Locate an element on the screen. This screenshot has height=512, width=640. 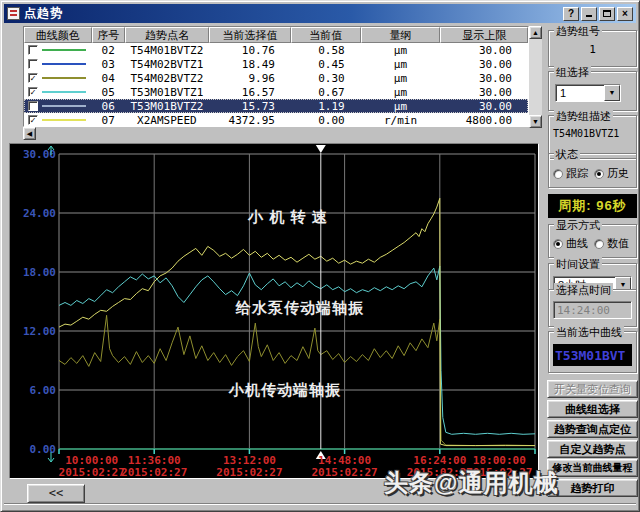
table-row: 06T53M01BVTZ215.731.19μm30.00 is located at coordinates (276, 106).